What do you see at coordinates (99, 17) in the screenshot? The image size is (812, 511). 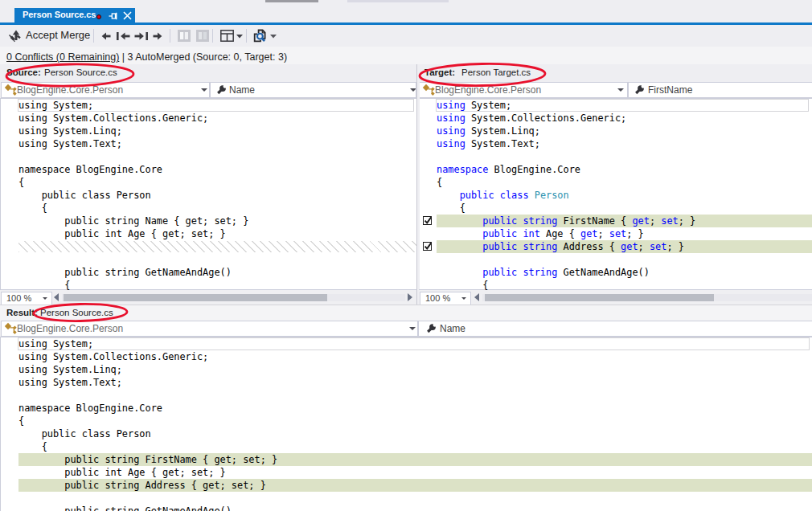 I see `modified-dot-icon` at bounding box center [99, 17].